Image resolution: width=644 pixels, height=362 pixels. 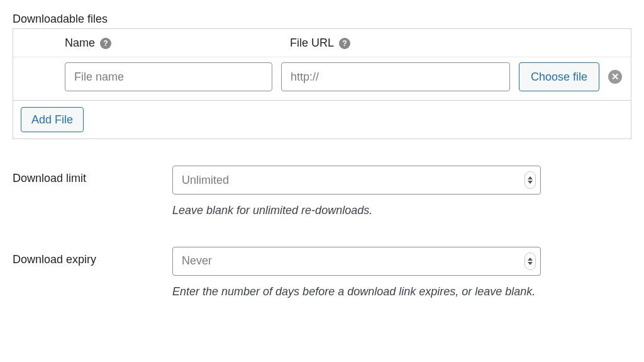 What do you see at coordinates (615, 77) in the screenshot?
I see `remove-file-icon: ✕` at bounding box center [615, 77].